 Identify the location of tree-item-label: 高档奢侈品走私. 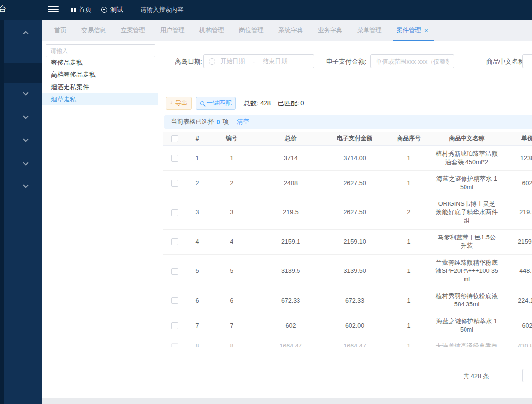
(73, 75).